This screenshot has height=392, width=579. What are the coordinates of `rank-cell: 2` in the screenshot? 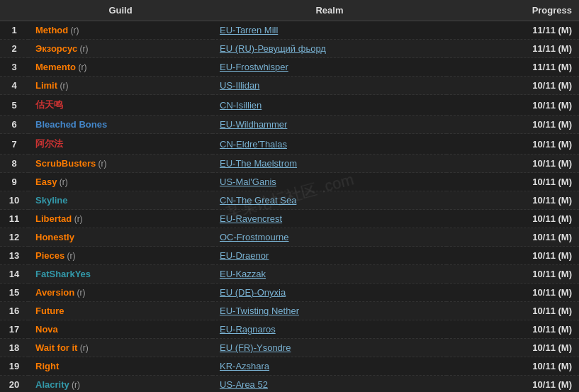 It's located at (14, 49).